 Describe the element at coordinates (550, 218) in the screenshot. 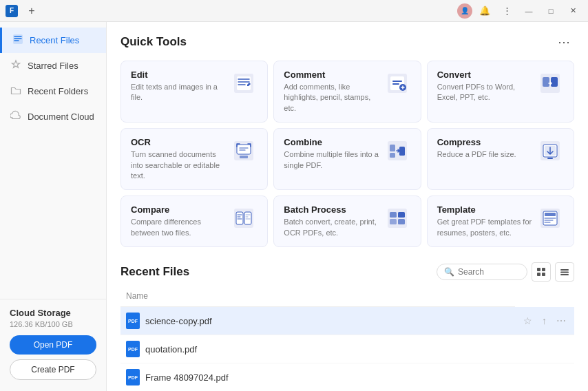

I see `tool-template-icon` at that location.